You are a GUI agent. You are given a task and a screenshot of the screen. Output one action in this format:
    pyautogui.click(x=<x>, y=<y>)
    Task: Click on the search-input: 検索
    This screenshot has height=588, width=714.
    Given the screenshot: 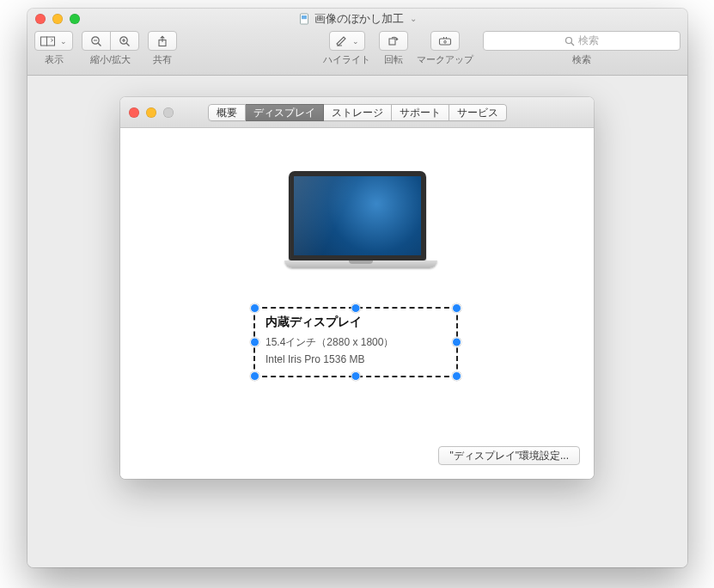 What is the action you would take?
    pyautogui.click(x=582, y=41)
    